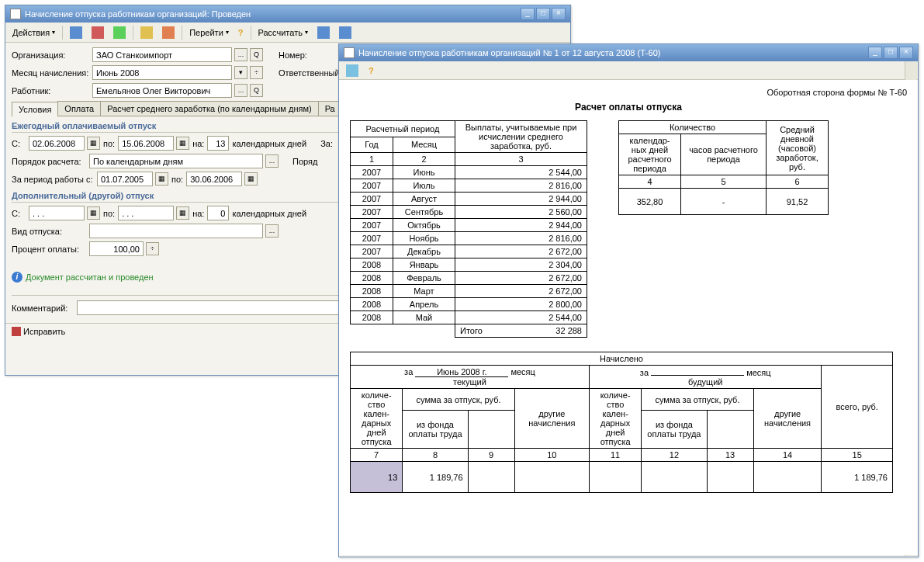  What do you see at coordinates (269, 213) in the screenshot?
I see `label-add-cal-days: календарных дней` at bounding box center [269, 213].